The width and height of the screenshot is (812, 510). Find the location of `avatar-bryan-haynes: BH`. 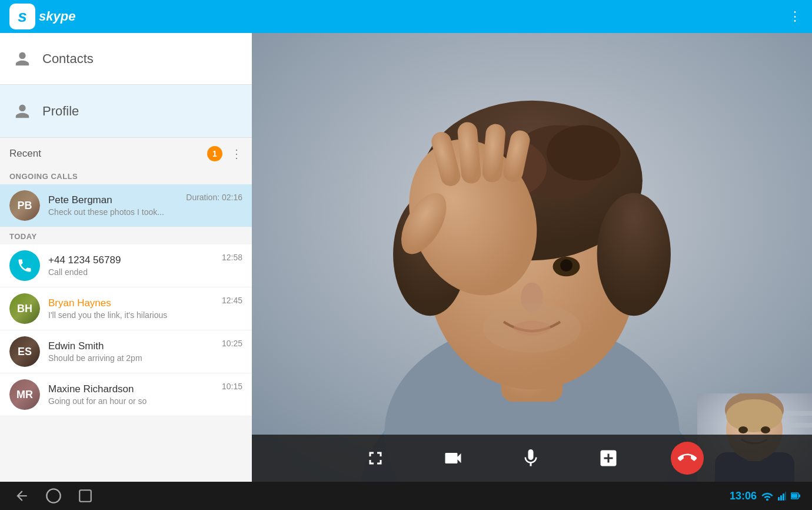

avatar-bryan-haynes: BH is located at coordinates (25, 309).